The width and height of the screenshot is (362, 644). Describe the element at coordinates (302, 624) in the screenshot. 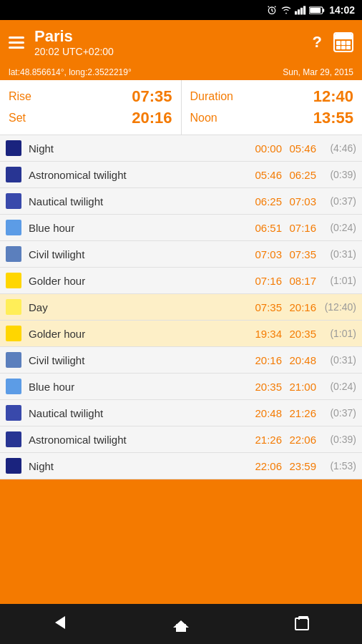

I see `recents-button` at that location.